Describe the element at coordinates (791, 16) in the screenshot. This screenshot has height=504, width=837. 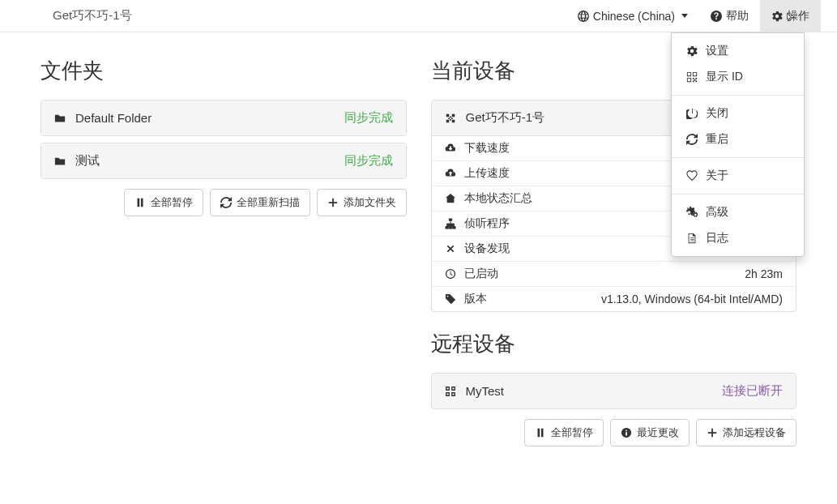
I see `actions-dropdown-toggle: 操作` at that location.